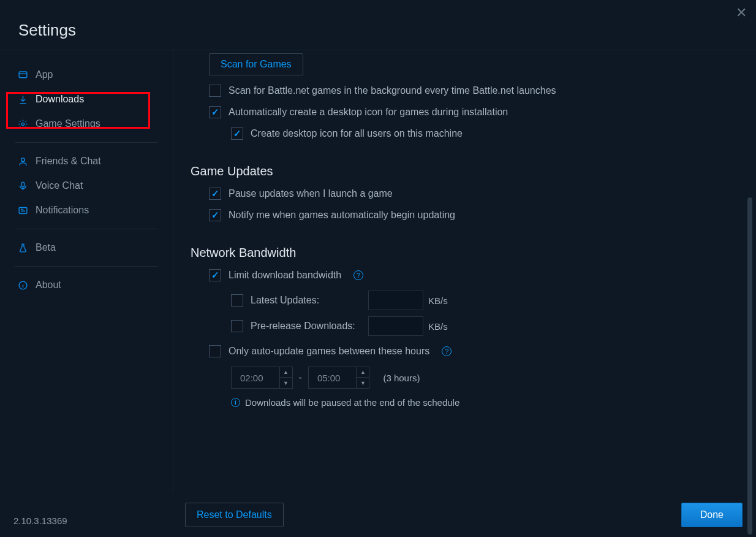 This screenshot has width=756, height=537. I want to click on field-label: Latest Updates:, so click(307, 300).